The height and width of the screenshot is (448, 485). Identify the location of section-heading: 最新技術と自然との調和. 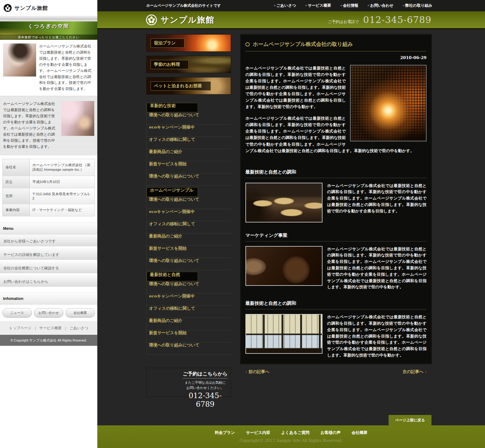
(336, 305).